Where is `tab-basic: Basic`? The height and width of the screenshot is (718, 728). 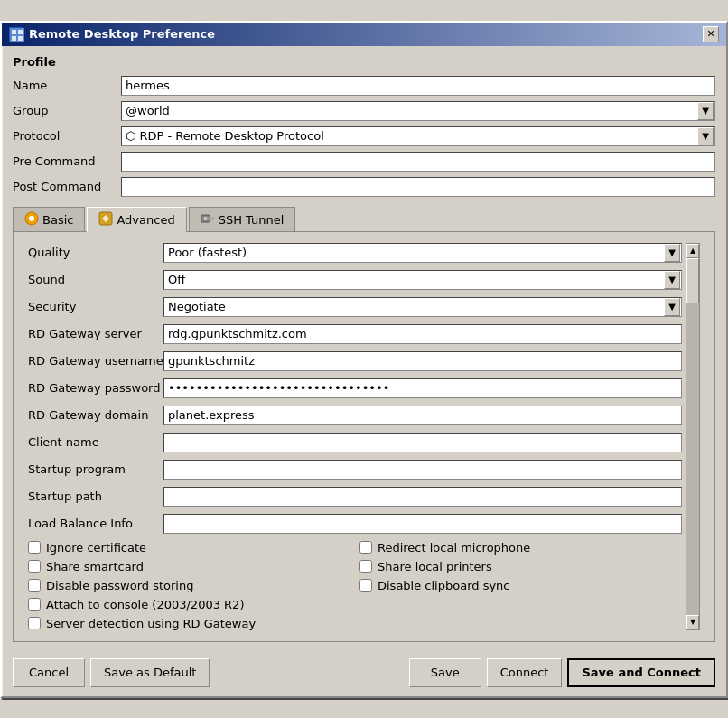
tab-basic: Basic is located at coordinates (49, 219).